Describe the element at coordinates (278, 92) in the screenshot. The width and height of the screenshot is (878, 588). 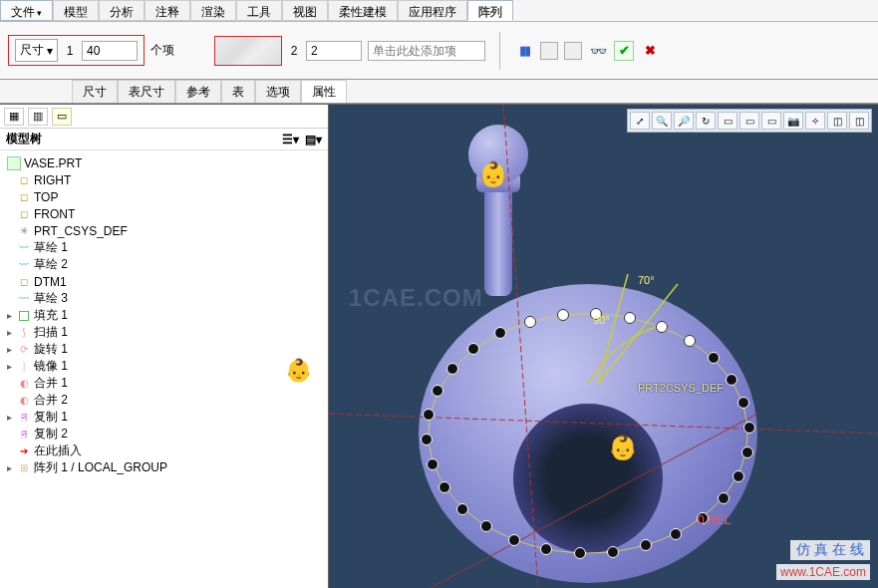
I see `subtab-options: 选项` at that location.